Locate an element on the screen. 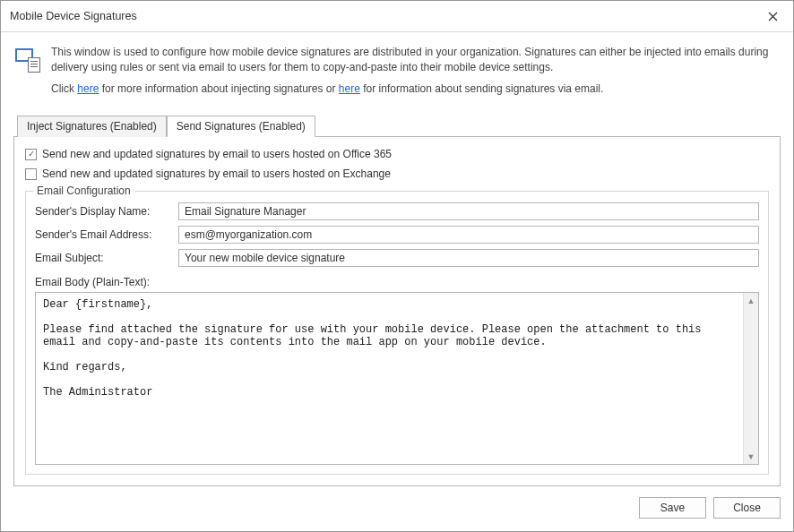 The height and width of the screenshot is (532, 794). save-button: Save is located at coordinates (672, 508).